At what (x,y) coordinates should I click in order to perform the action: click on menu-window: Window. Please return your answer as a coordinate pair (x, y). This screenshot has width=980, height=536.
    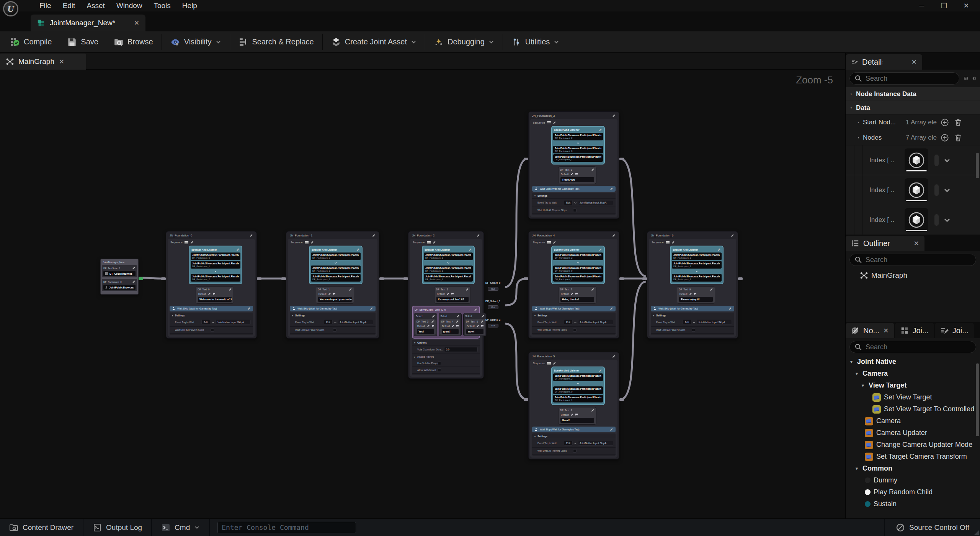
    Looking at the image, I should click on (129, 6).